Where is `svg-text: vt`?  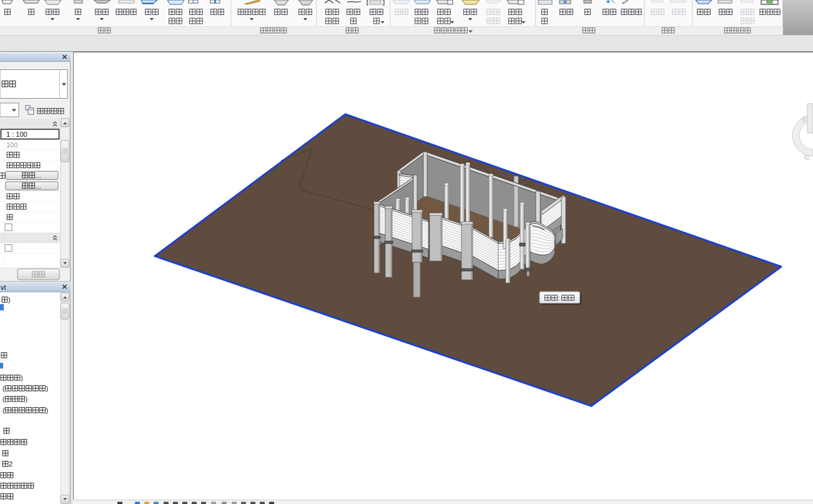 svg-text: vt is located at coordinates (4, 287).